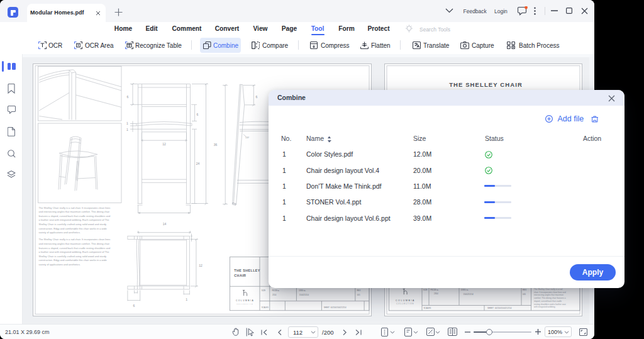  What do you see at coordinates (548, 301) in the screenshot?
I see `svg-text:sloped, curved back that cradl: sloped, curved back that cradle` at bounding box center [548, 301].